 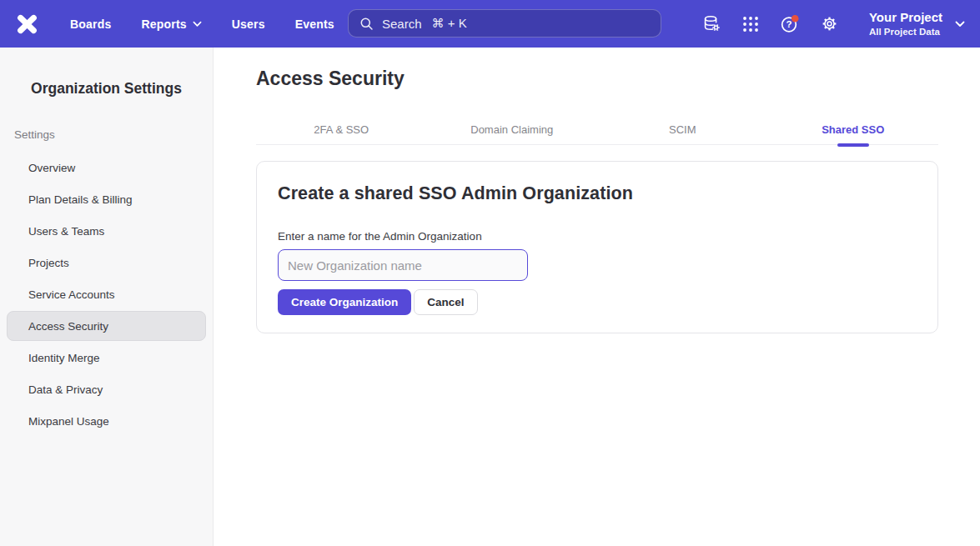 What do you see at coordinates (841, 23) in the screenshot?
I see `nav-right-group: ? Your Pro` at bounding box center [841, 23].